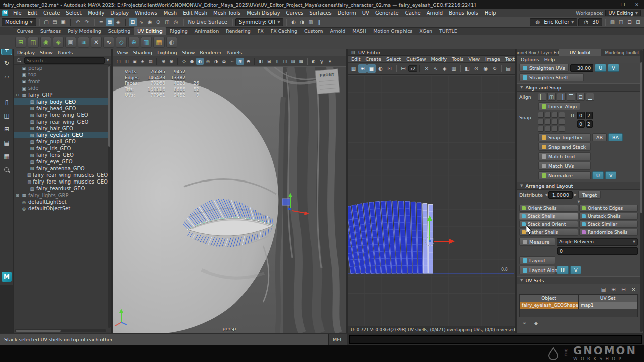 Image resolution: width=644 pixels, height=362 pixels. Describe the element at coordinates (7, 143) in the screenshot. I see `layout-outliner-persp-icon: ▤` at that location.